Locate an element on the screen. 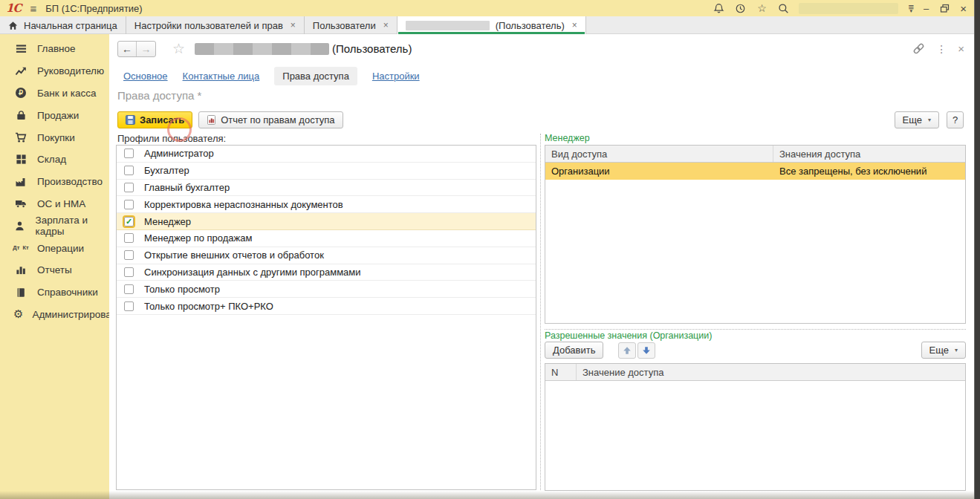 The image size is (980, 499). arrow-up-icon is located at coordinates (627, 350).